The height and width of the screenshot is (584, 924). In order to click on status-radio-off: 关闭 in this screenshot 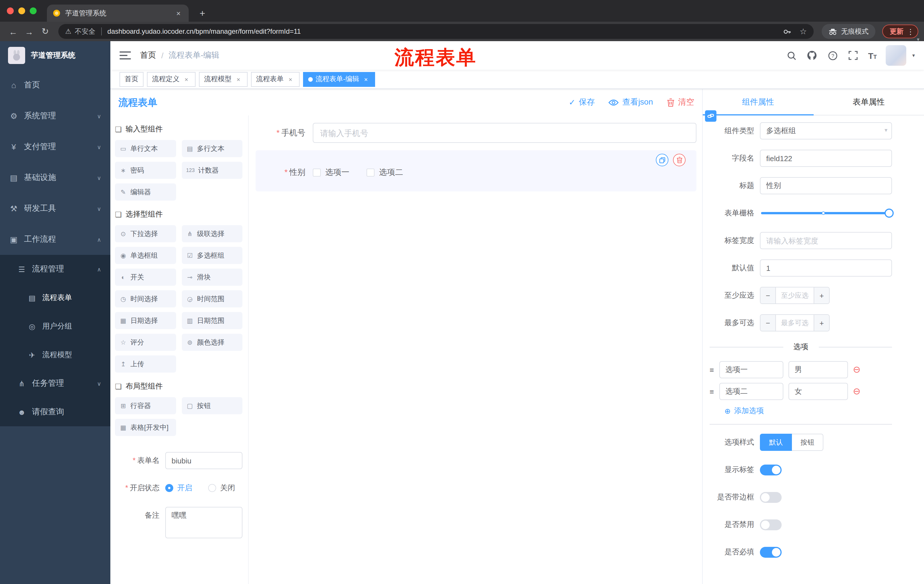, I will do `click(221, 488)`.